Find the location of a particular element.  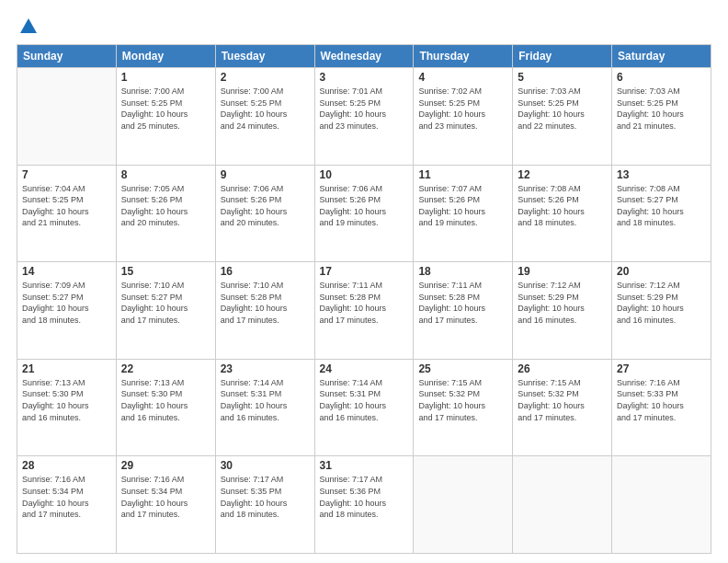

day-number: 10 is located at coordinates (364, 175).